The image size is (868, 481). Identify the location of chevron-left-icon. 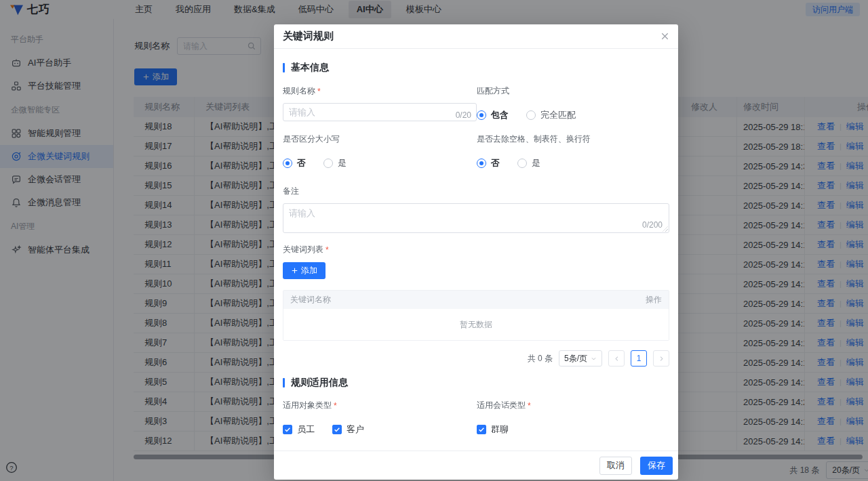
(617, 359).